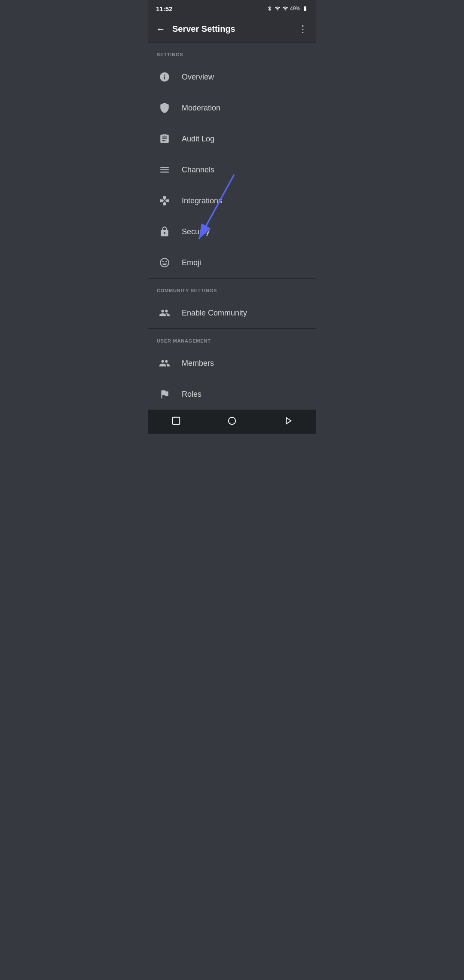  Describe the element at coordinates (214, 313) in the screenshot. I see `enable-community-label: Enable Community` at that location.